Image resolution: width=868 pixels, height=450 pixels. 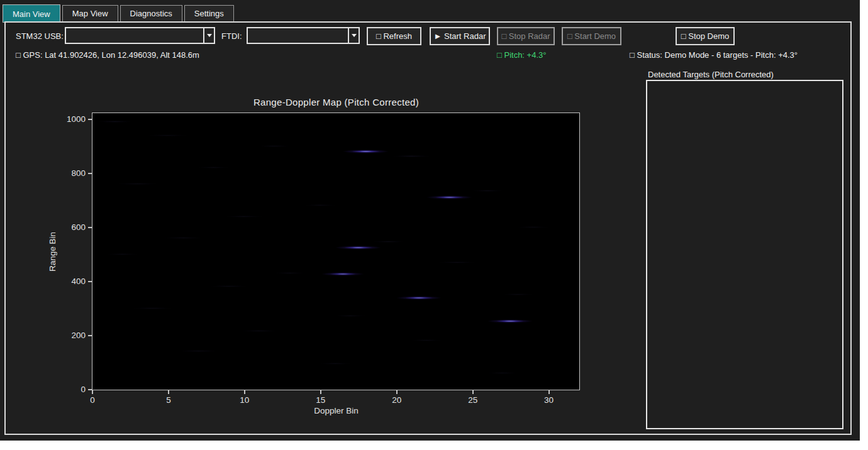 I want to click on x-tick-label: 15, so click(x=321, y=400).